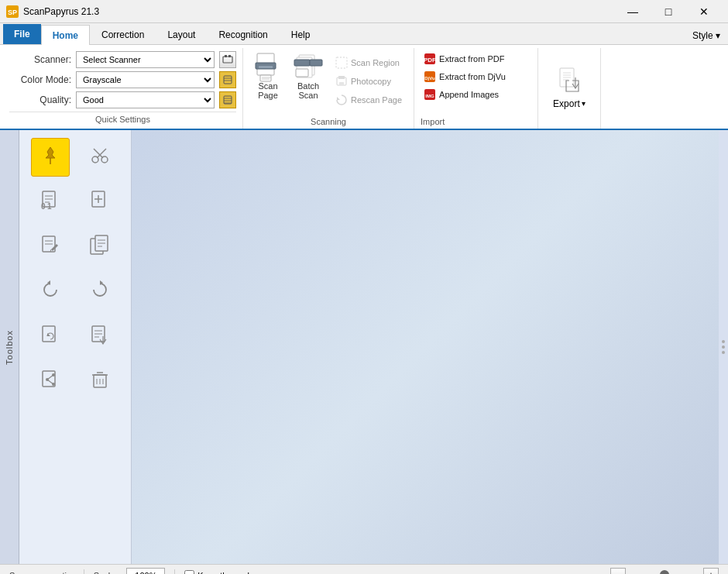 The width and height of the screenshot is (728, 574). I want to click on rotate-right-tool-button, so click(100, 292).